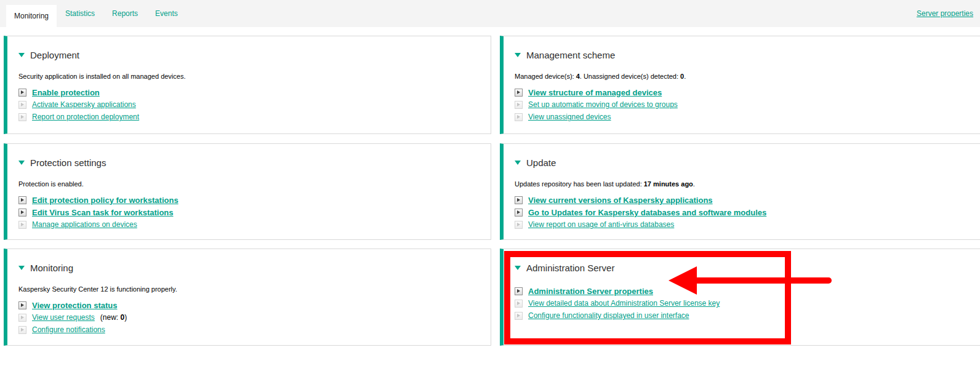 The height and width of the screenshot is (374, 980). Describe the element at coordinates (80, 14) in the screenshot. I see `tab-statistics: Statistics` at that location.